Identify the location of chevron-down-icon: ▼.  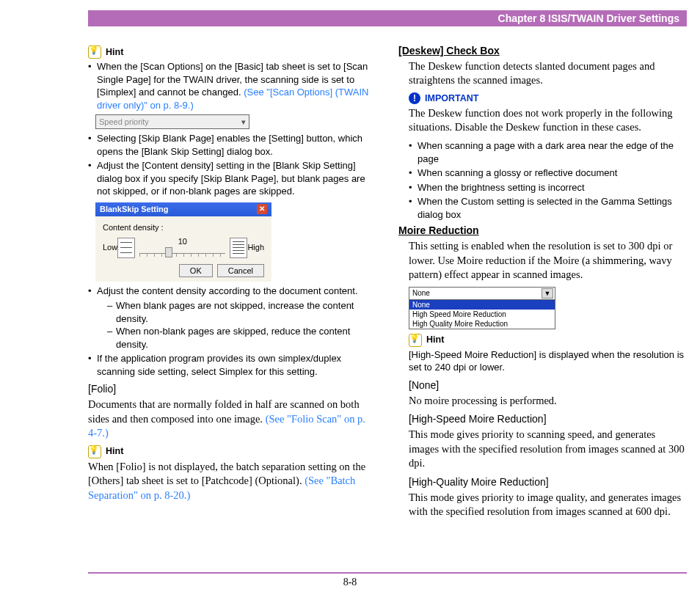
(547, 293).